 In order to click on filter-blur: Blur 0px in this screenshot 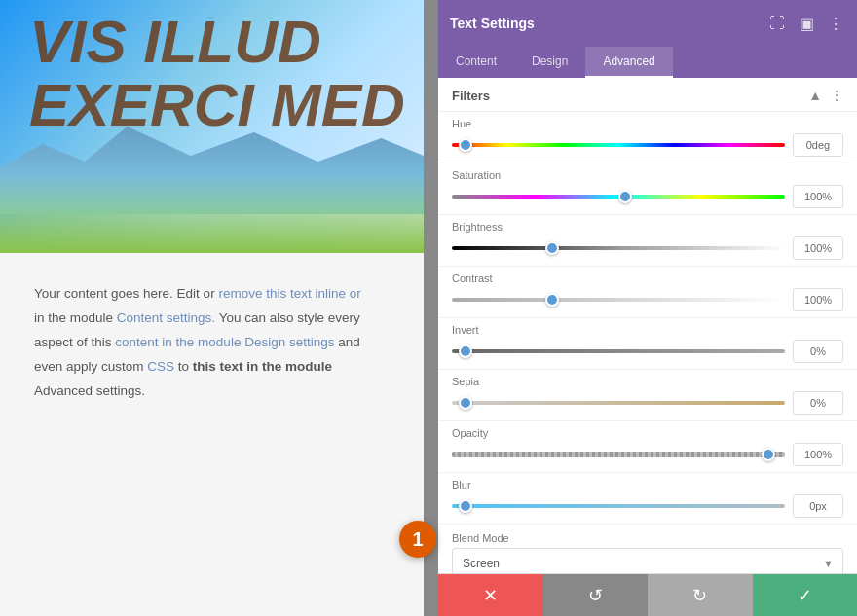, I will do `click(648, 498)`.